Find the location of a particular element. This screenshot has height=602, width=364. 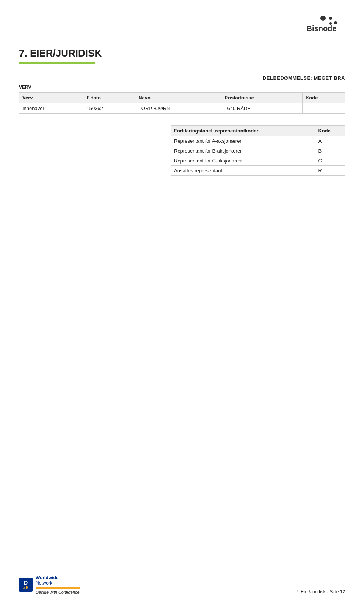

col-navn: Navn is located at coordinates (178, 98).